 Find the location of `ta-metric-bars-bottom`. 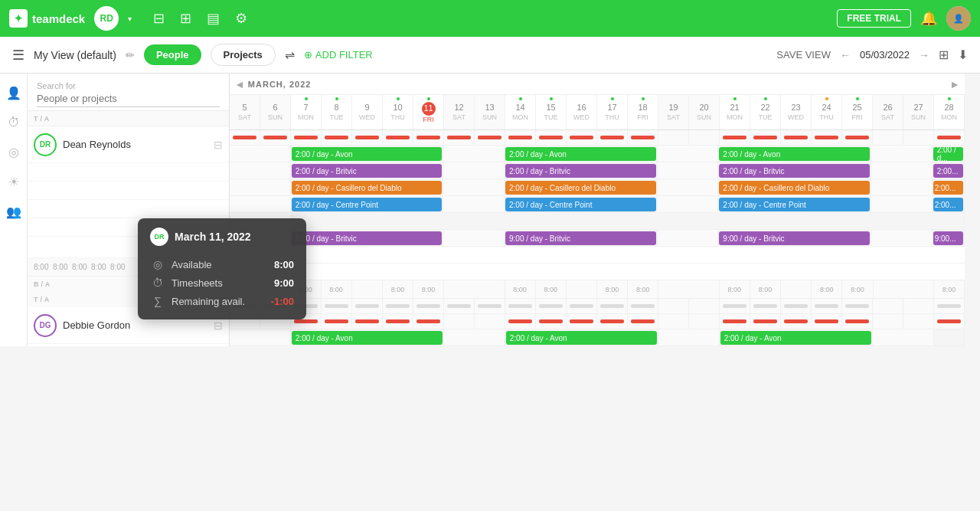

ta-metric-bars-bottom is located at coordinates (597, 322).